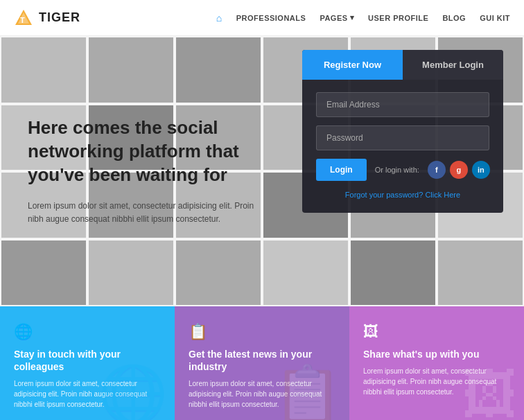 Image resolution: width=524 pixels, height=420 pixels. Describe the element at coordinates (87, 332) in the screenshot. I see `colleagues-icon: 🌐` at that location.